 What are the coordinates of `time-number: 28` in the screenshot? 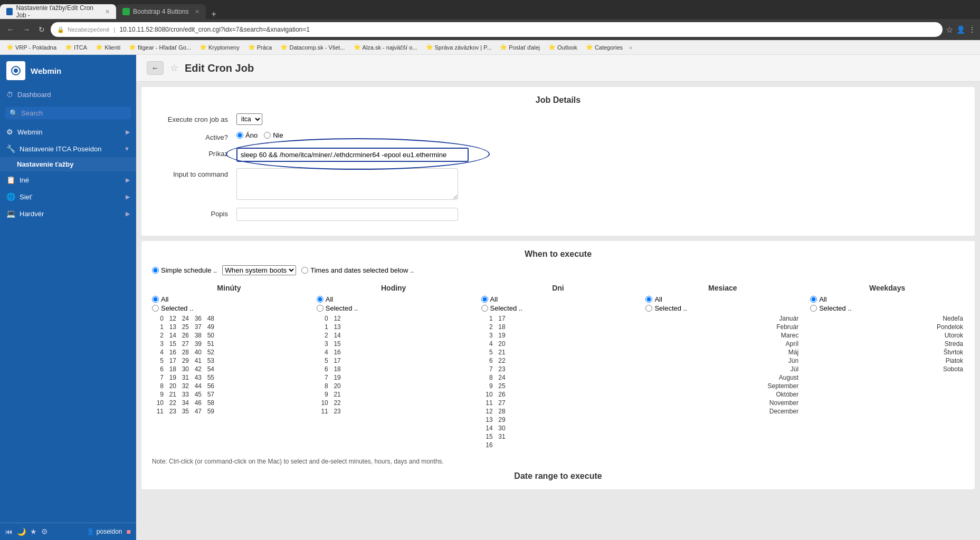 It's located at (184, 352).